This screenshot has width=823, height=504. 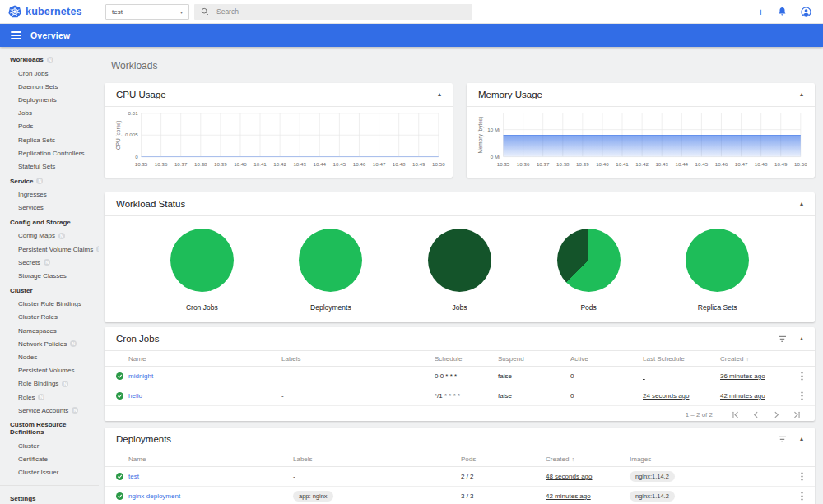 What do you see at coordinates (33, 74) in the screenshot?
I see `sidebar-item-label: Cron Jobs` at bounding box center [33, 74].